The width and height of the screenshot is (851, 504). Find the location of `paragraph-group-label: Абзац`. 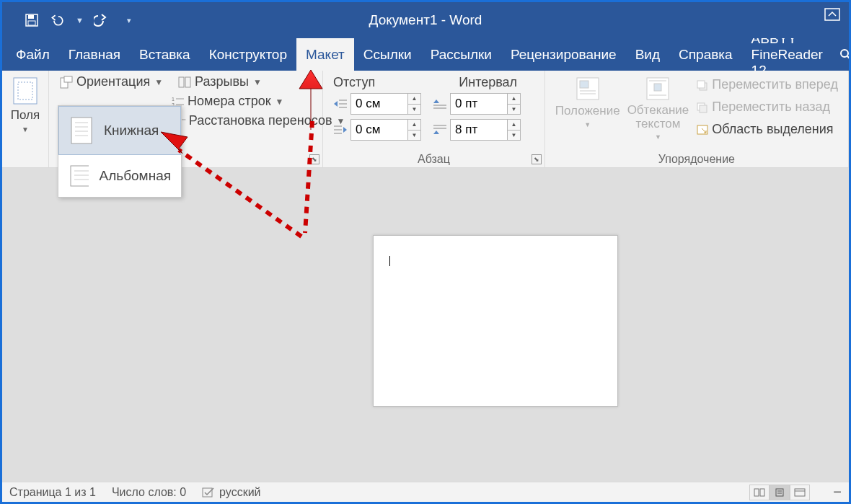

paragraph-group-label: Абзац is located at coordinates (434, 159).